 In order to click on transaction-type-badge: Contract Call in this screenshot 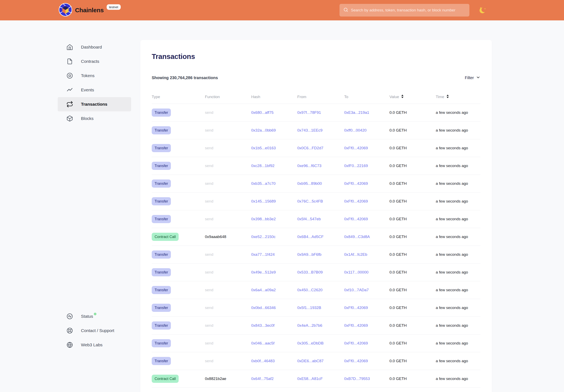, I will do `click(165, 237)`.